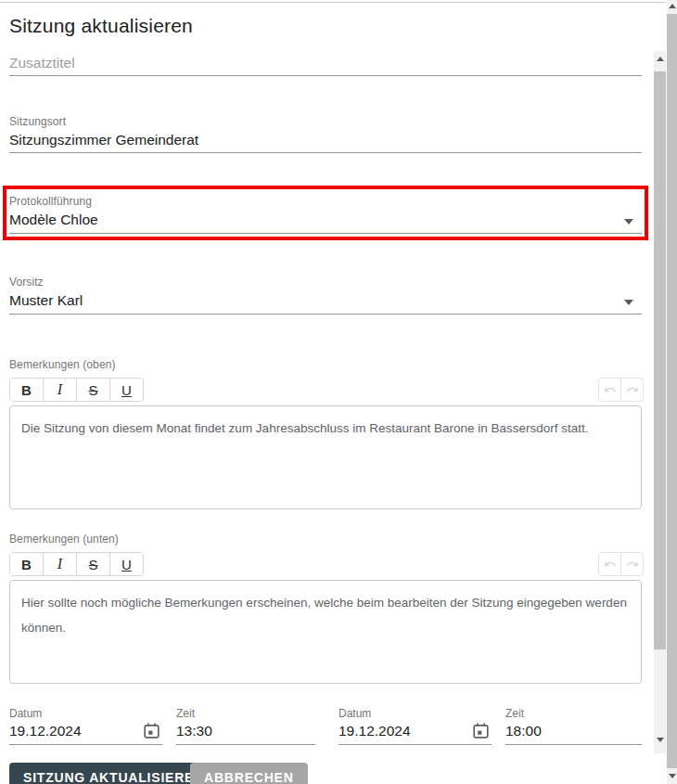  I want to click on bemerkungen-oben-label: Bemerkungen (oben), so click(63, 365).